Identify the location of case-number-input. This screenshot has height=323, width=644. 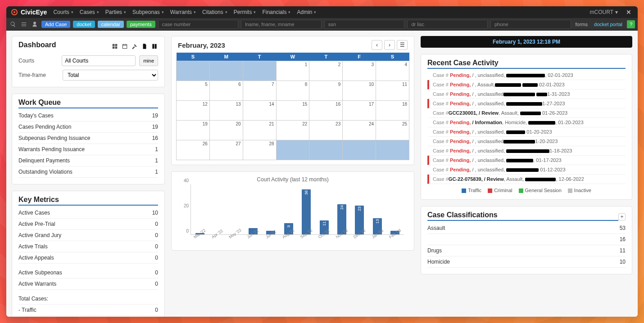
(198, 24).